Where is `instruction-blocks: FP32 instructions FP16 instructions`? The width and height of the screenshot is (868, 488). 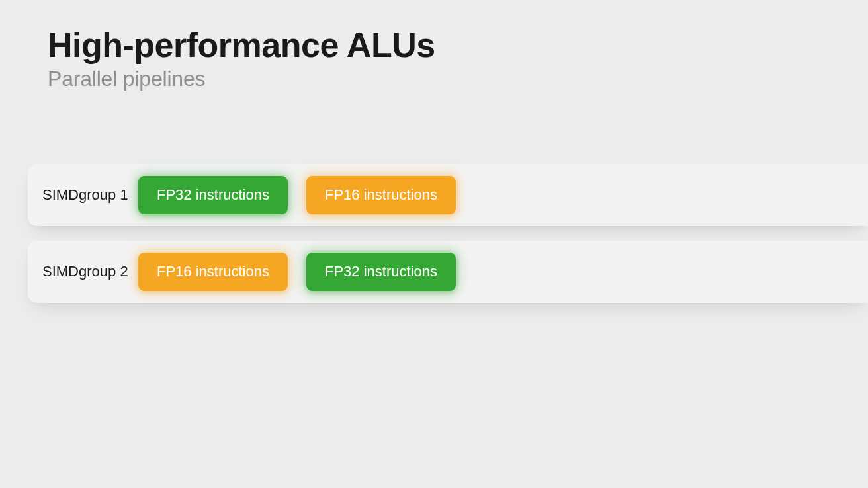 instruction-blocks: FP32 instructions FP16 instructions is located at coordinates (297, 195).